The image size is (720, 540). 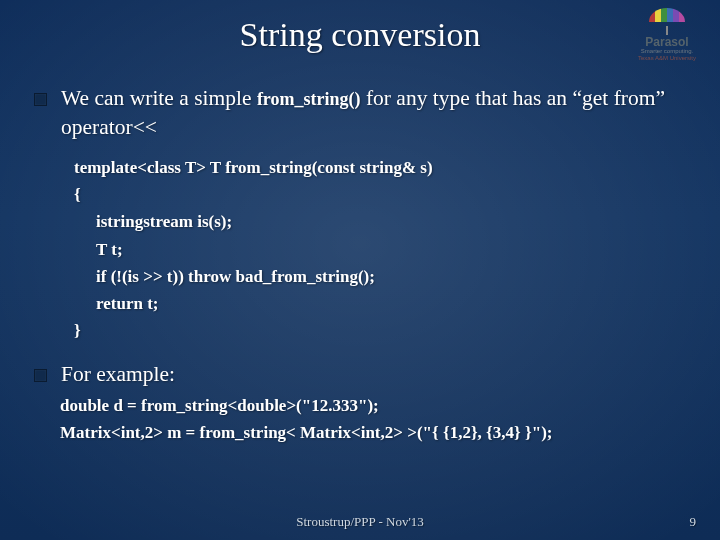 I want to click on code-line-5: if (!(is >> t)) throw bad_from_string();, so click(x=382, y=276).